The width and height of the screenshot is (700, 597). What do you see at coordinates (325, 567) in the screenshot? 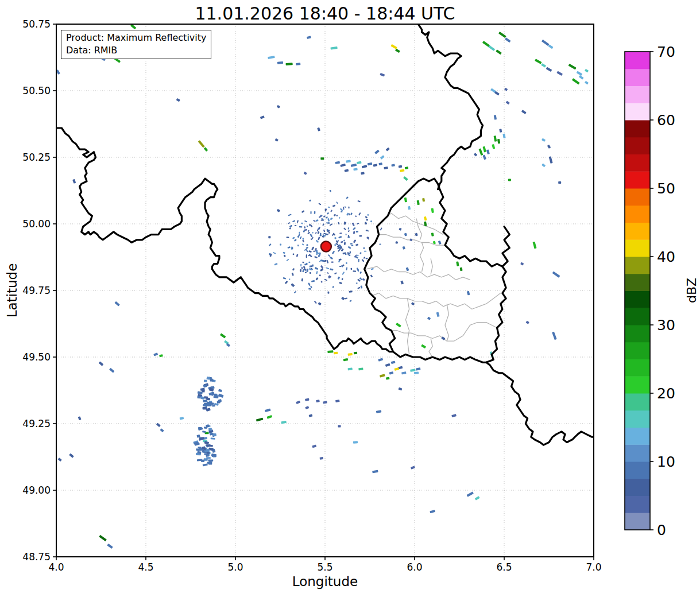
I see `x-tick-label: 5.5` at bounding box center [325, 567].